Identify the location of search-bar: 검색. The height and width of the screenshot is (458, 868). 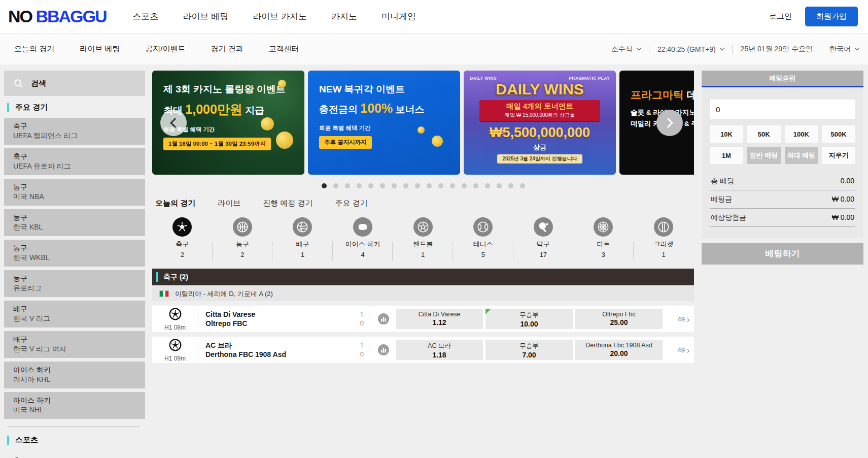
(75, 83).